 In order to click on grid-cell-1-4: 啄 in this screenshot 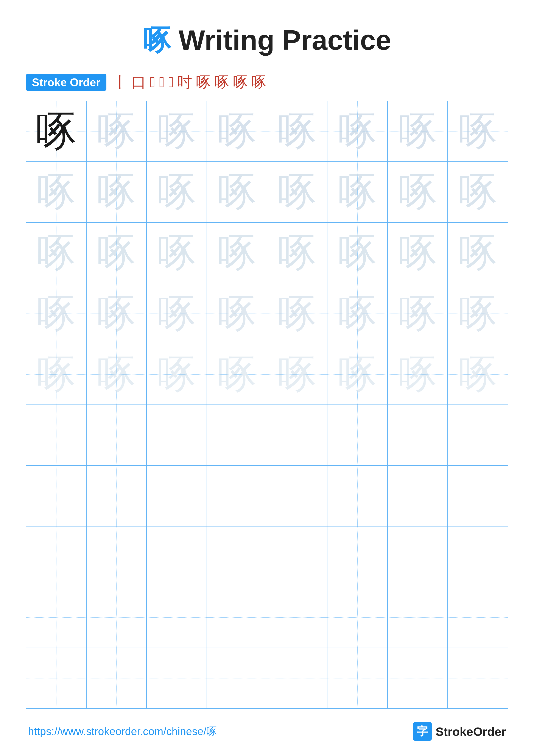, I will do `click(237, 131)`.